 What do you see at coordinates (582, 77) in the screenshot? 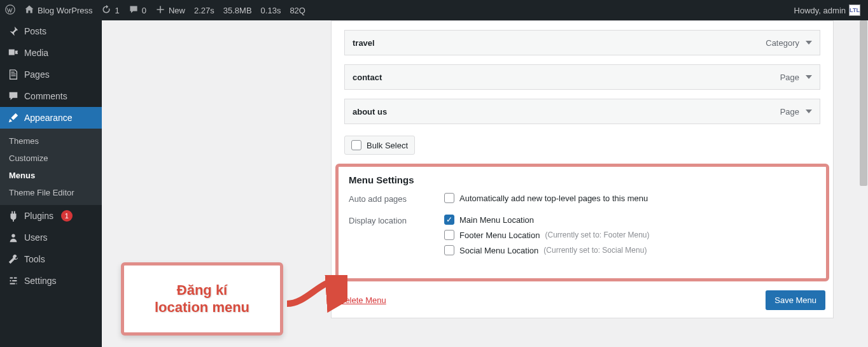
I see `menu-item: contact Page` at bounding box center [582, 77].